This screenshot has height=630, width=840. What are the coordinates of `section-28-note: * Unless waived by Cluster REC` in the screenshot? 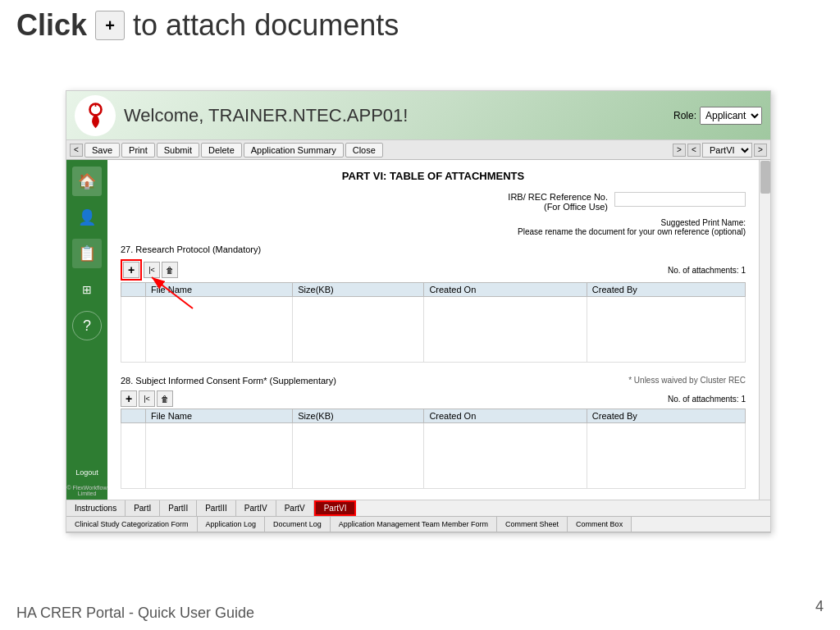 It's located at (687, 381).